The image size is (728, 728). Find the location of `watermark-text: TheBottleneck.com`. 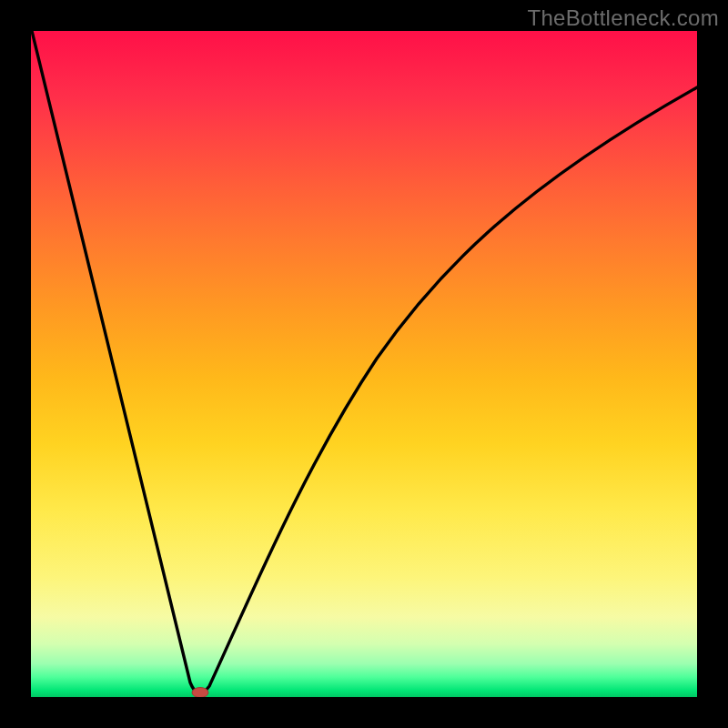

watermark-text: TheBottleneck.com is located at coordinates (622, 18).